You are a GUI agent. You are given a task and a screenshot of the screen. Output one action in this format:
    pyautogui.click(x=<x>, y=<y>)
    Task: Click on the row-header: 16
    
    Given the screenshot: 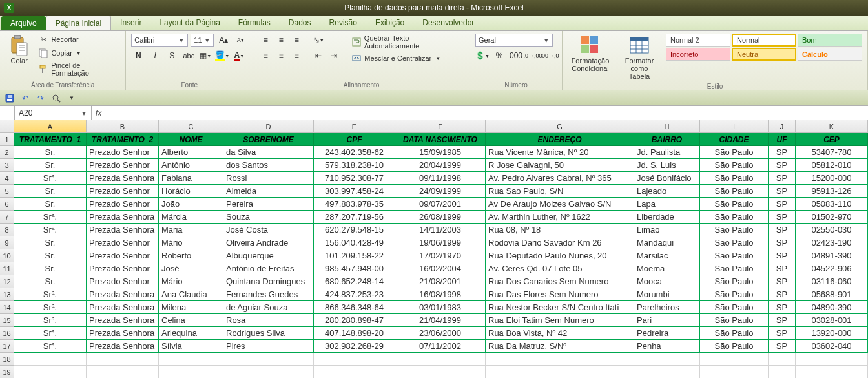 What is the action you would take?
    pyautogui.click(x=7, y=333)
    